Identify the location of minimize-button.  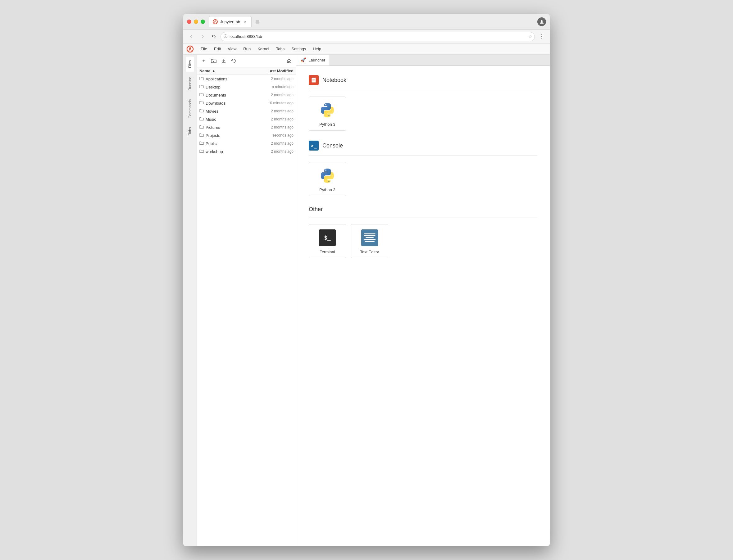
(196, 22).